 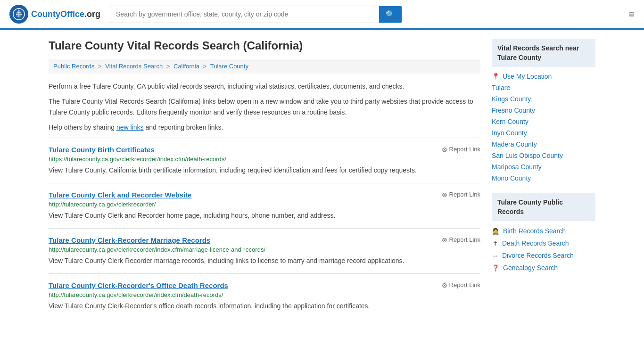 What do you see at coordinates (527, 156) in the screenshot?
I see `nearby-link: San Luis Obispo County` at bounding box center [527, 156].